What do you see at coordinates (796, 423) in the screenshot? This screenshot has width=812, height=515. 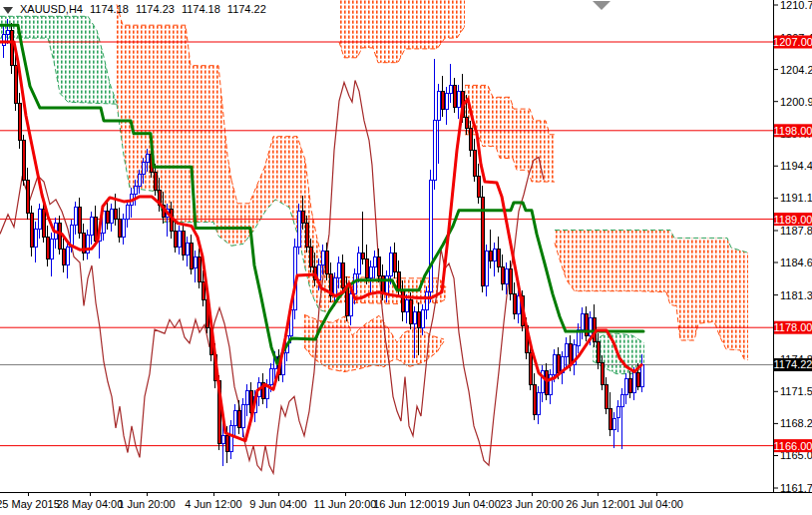 I see `price-tick-label: 1168.25` at bounding box center [796, 423].